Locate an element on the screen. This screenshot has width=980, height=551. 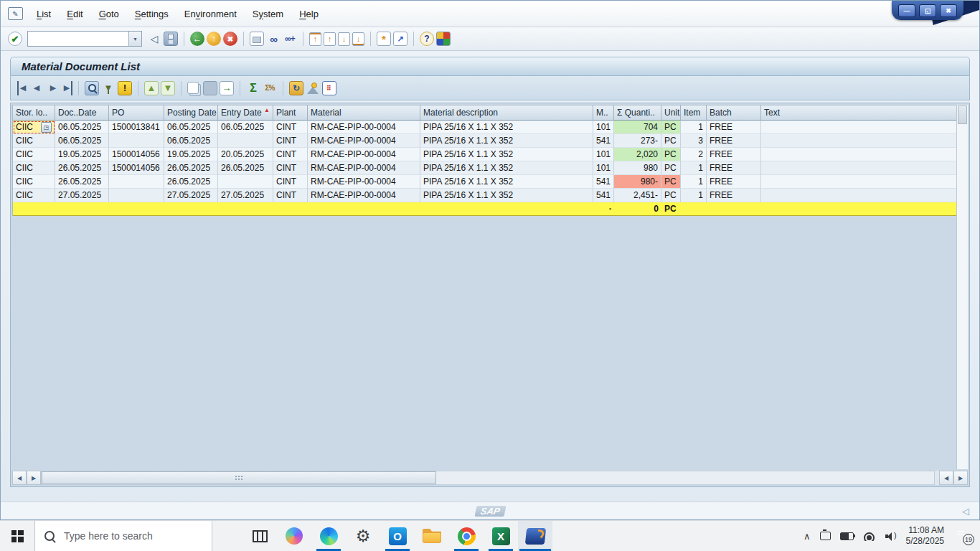
close-button: ✖ is located at coordinates (948, 11).